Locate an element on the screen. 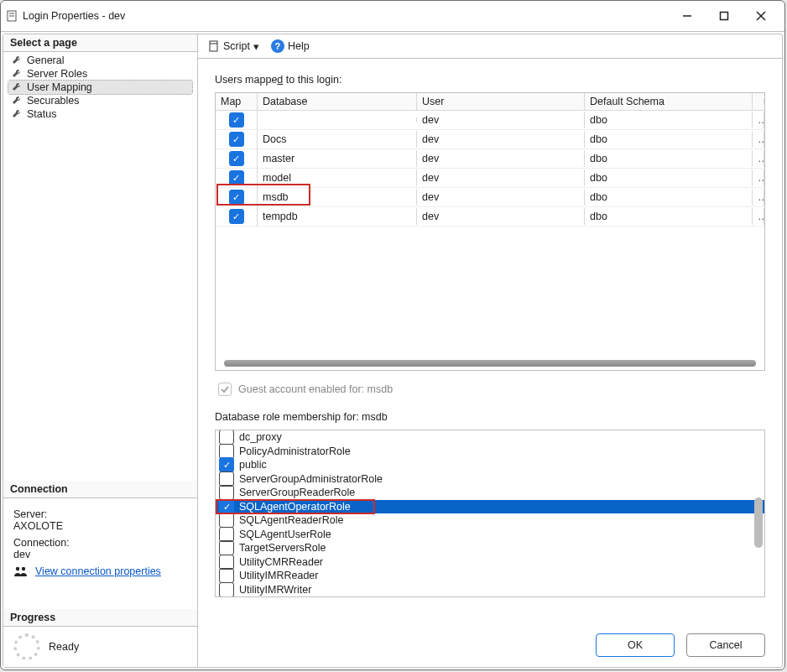 The width and height of the screenshot is (787, 672). table-row: ✓devdbo… is located at coordinates (490, 121).